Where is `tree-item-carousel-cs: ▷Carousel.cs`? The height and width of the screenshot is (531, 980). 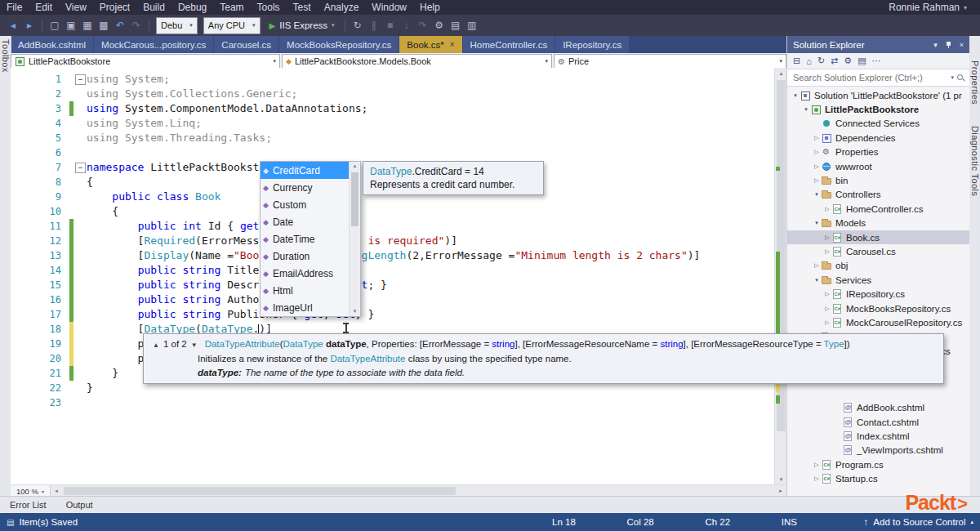
tree-item-carousel-cs: ▷Carousel.cs is located at coordinates (879, 252).